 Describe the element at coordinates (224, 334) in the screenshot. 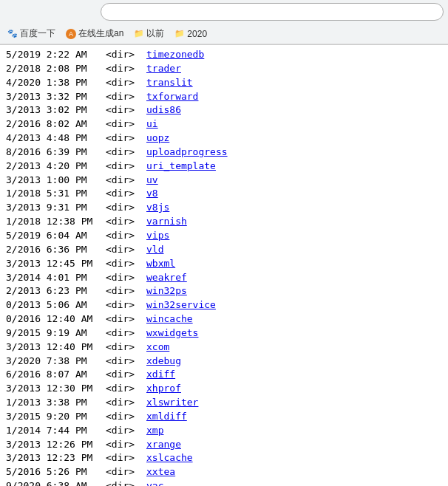

I see `table-row: 9/2015 9:19 AM<dir>wxwidgets` at that location.